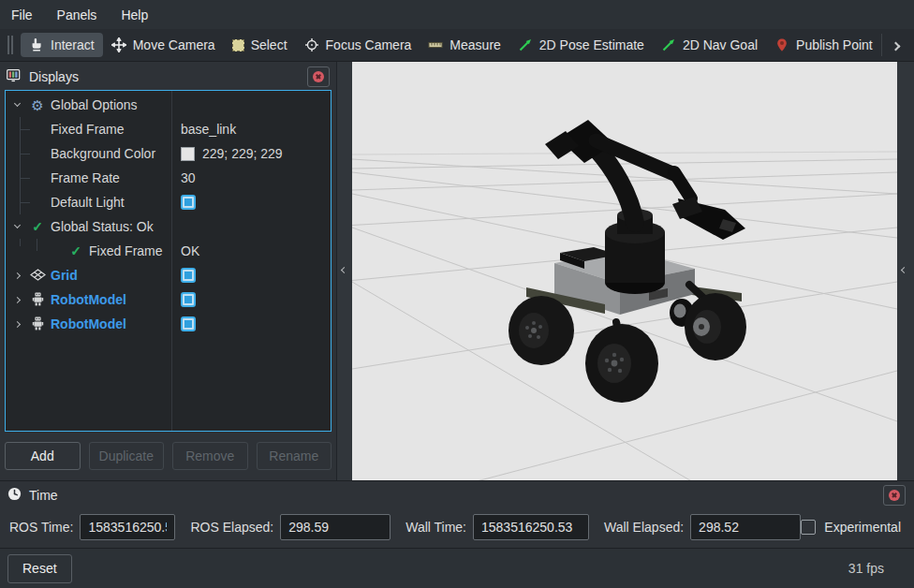  Describe the element at coordinates (369, 45) in the screenshot. I see `tool-label: Focus Camera` at that location.